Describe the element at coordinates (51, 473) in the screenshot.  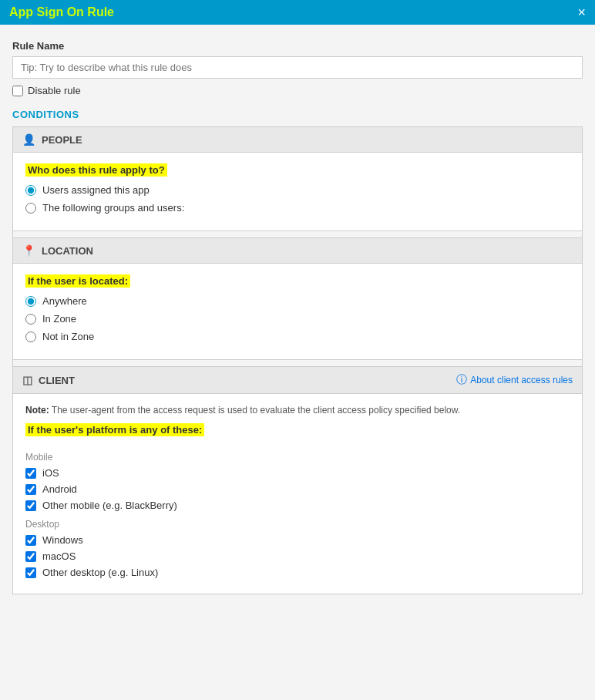
I see `checkbox-ios-label: iOS` at that location.